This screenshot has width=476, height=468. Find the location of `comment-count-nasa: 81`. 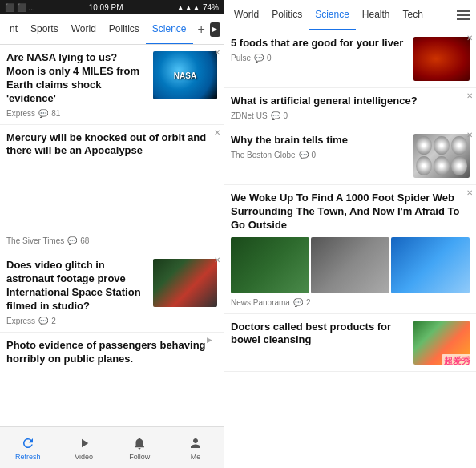

comment-count-nasa: 81 is located at coordinates (56, 114).